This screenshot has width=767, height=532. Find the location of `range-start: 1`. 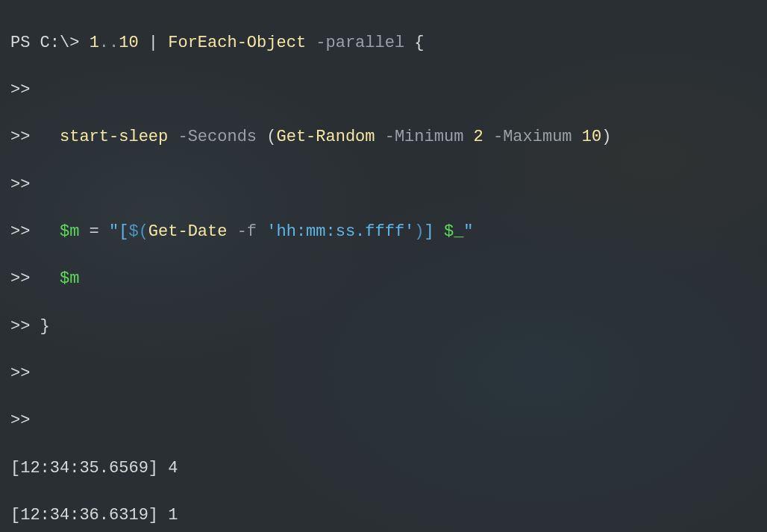

range-start: 1 is located at coordinates (94, 43).